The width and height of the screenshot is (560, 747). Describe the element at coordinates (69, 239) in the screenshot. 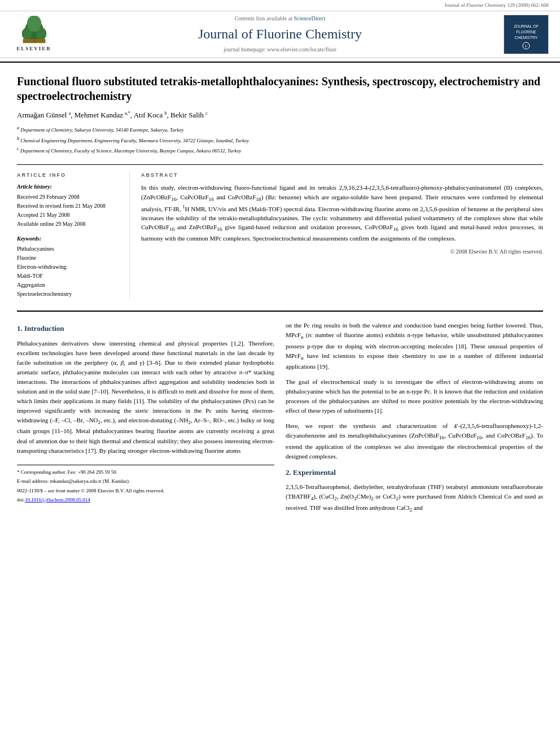

I see `keywords-title: Keywords:` at that location.